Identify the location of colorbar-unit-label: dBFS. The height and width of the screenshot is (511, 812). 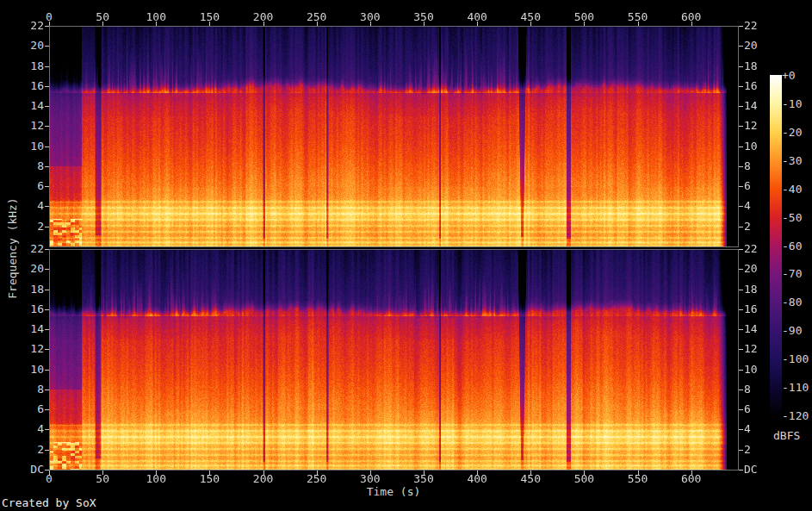
(787, 436).